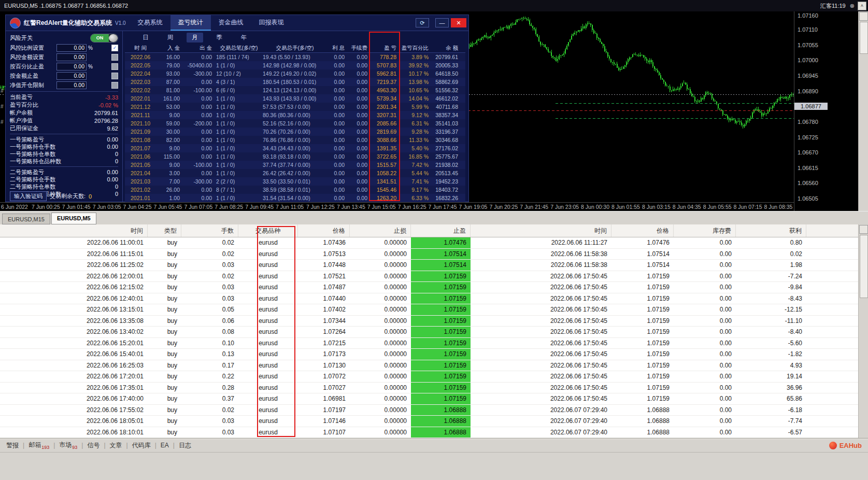  I want to click on trade-cell: 1.07173, so click(324, 355).